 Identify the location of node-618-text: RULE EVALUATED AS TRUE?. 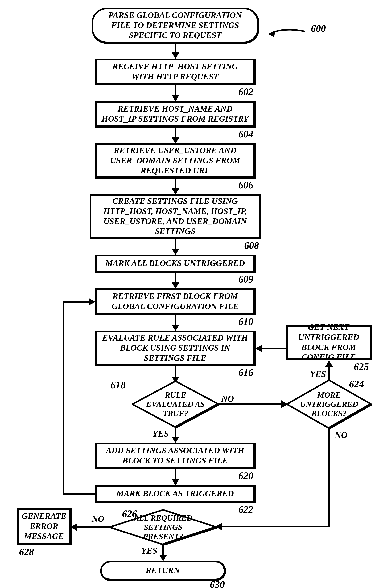
(175, 404).